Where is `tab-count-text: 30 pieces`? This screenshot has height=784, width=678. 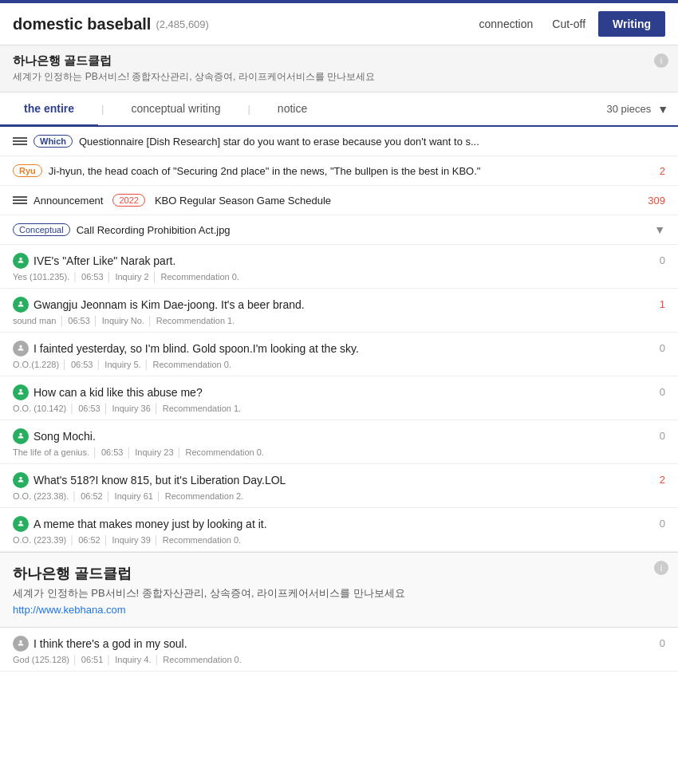 tab-count-text: 30 pieces is located at coordinates (629, 108).